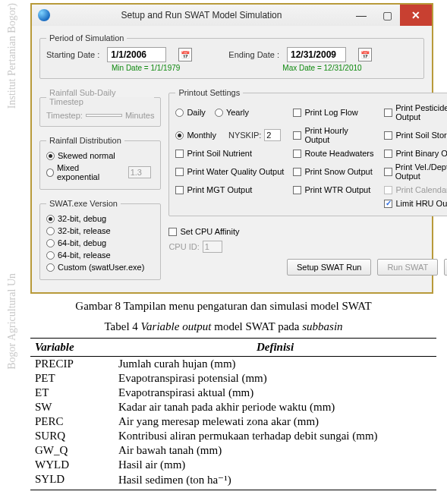 This screenshot has height=504, width=447. What do you see at coordinates (332, 190) in the screenshot?
I see `check-print-wtr: Print WTR Output` at bounding box center [332, 190].